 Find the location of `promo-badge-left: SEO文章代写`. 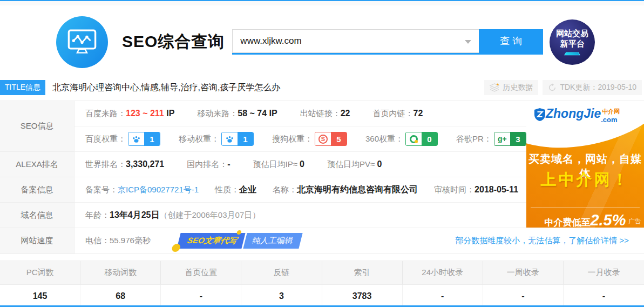

promo-badge-left: SEO文章代写 is located at coordinates (211, 241).